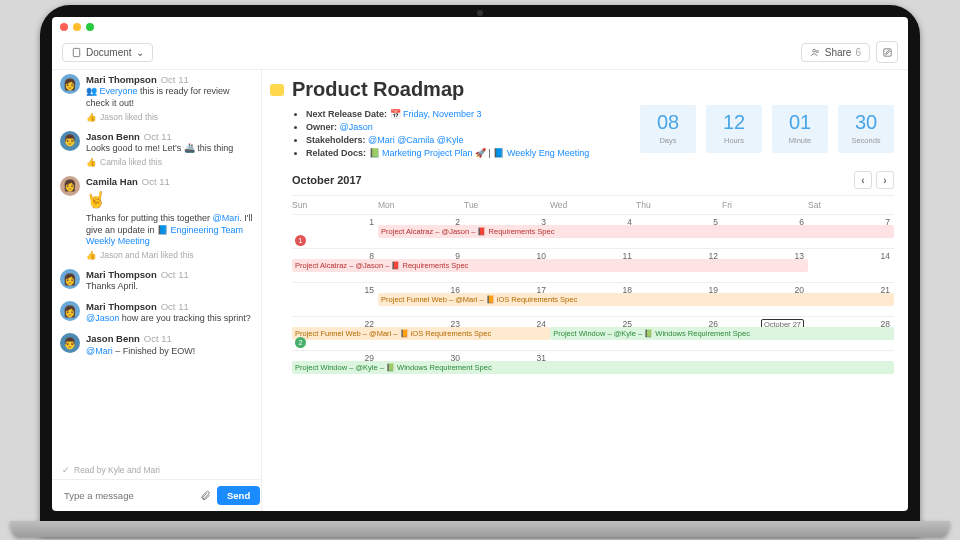  What do you see at coordinates (156, 495) in the screenshot?
I see `compose-bar: Send` at bounding box center [156, 495].